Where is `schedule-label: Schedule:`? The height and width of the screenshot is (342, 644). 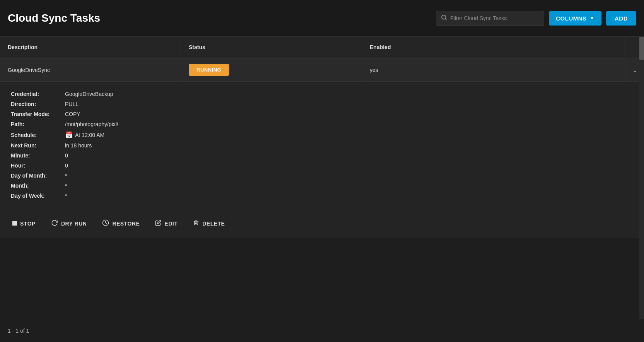 schedule-label: Schedule: is located at coordinates (38, 135).